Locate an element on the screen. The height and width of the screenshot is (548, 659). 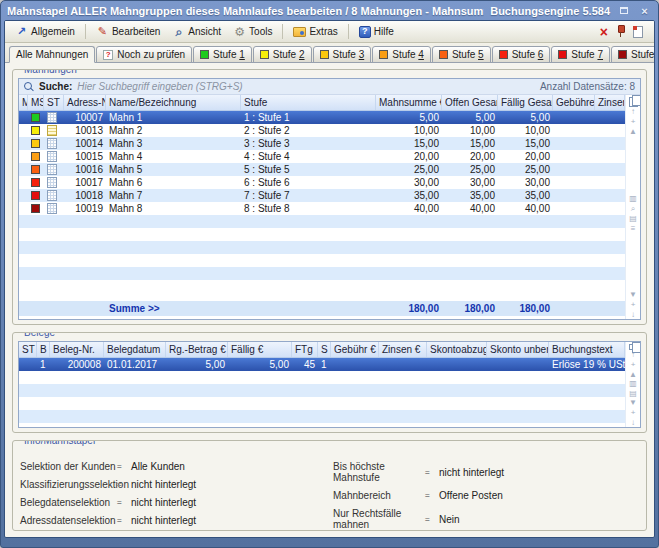
tab-stufe-6: Stufe 6 is located at coordinates (522, 54).